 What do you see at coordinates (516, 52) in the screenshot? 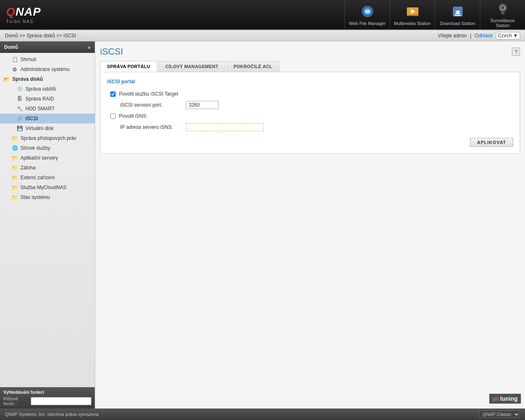
I see `help-button: ?` at bounding box center [516, 52].